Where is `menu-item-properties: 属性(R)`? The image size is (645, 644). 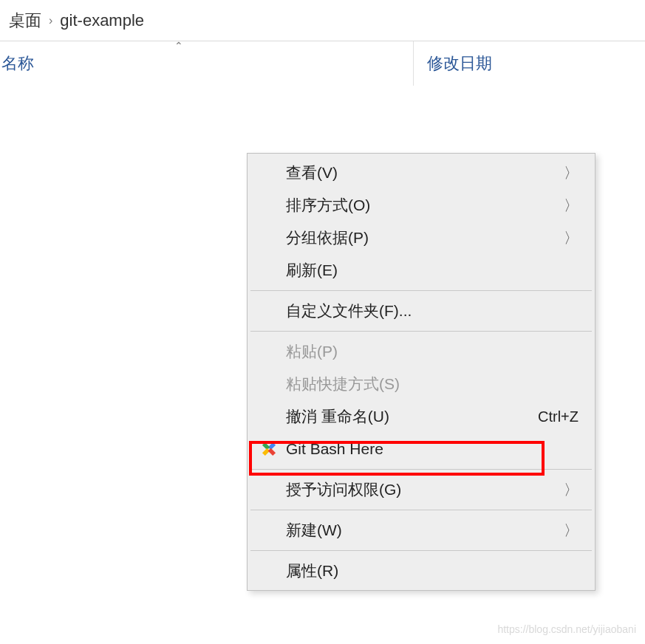 menu-item-properties: 属性(R) is located at coordinates (421, 571).